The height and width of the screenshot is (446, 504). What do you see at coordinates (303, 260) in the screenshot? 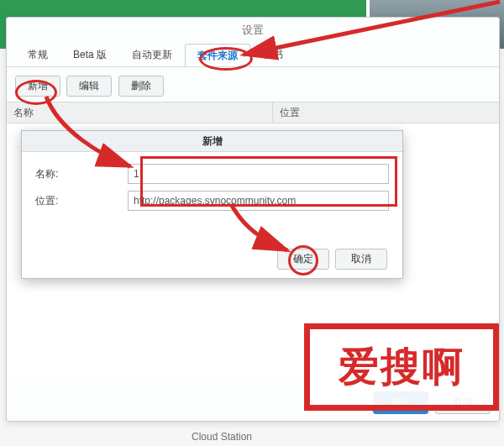
I see `annotation-circle-ok` at bounding box center [303, 260].